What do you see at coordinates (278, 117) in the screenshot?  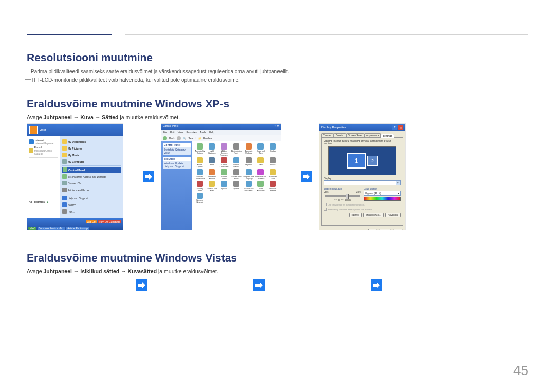 I see `instruction-xp: Avage Juhtpaneel → Kuva → Sätted ja muut…` at bounding box center [278, 117].